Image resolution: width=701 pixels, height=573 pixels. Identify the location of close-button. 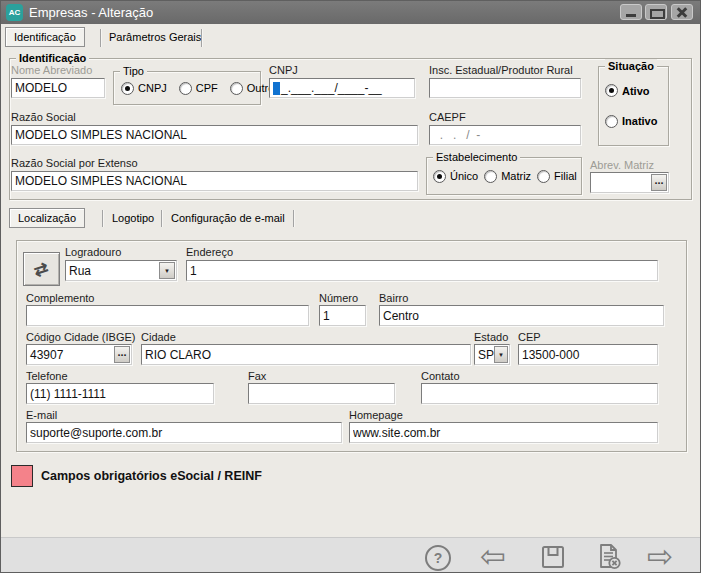
(682, 12).